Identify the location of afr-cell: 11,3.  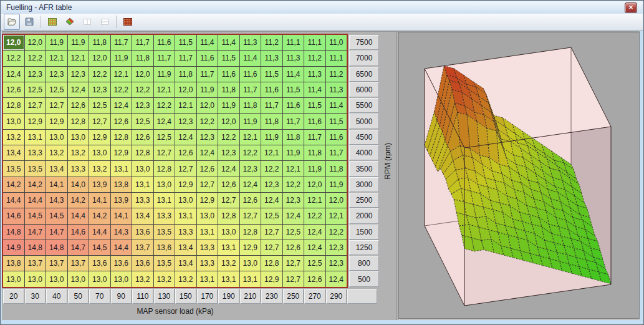
(272, 58).